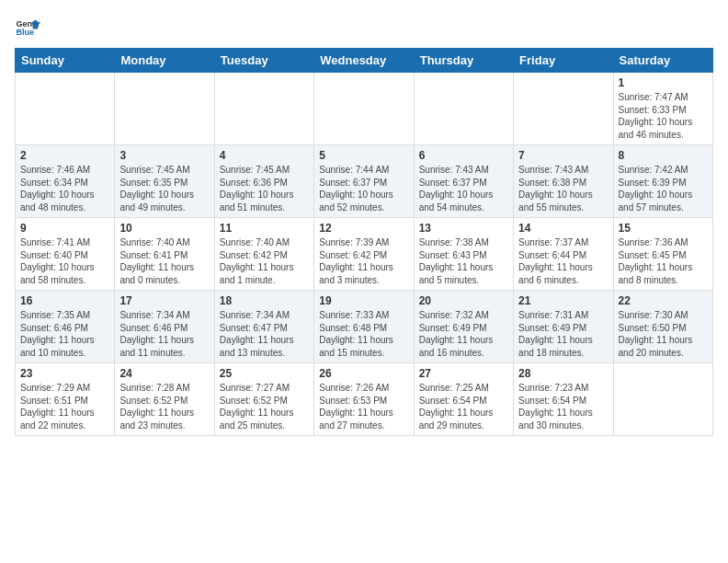 Image resolution: width=728 pixels, height=563 pixels. I want to click on page-header: General Blue, so click(364, 28).